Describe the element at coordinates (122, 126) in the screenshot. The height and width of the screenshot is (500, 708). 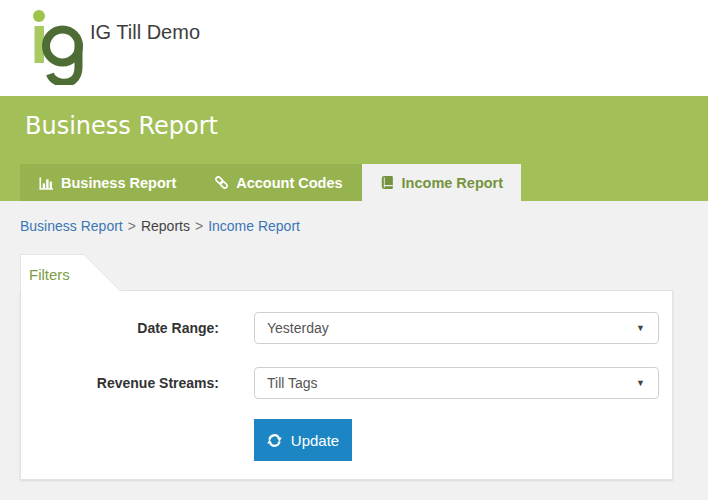
I see `page-title: Business Report` at that location.